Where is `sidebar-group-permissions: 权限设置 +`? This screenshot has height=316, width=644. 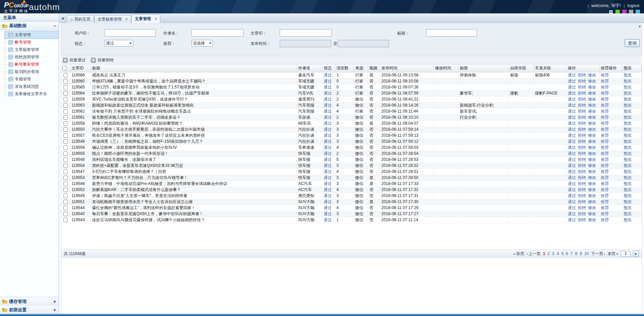
sidebar-group-permissions: 权限设置 + is located at coordinates (30, 310).